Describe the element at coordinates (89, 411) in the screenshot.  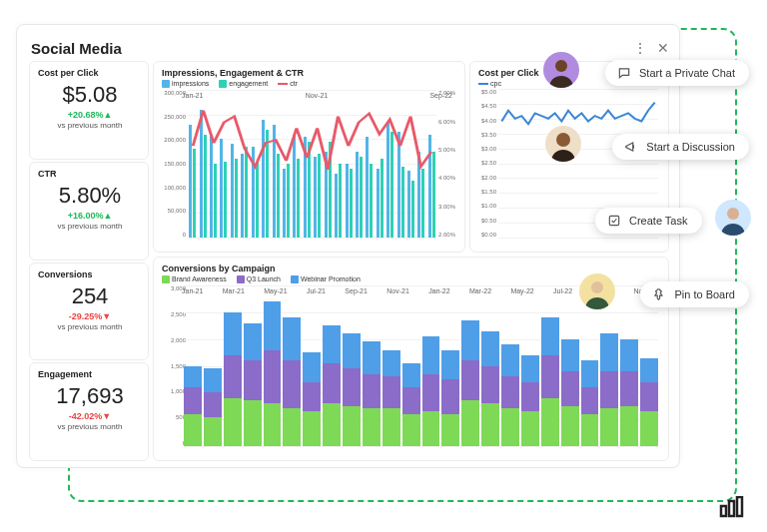
I see `kpi-engagement: Engagement 17,693 -42.02%▼ vs previous m…` at that location.